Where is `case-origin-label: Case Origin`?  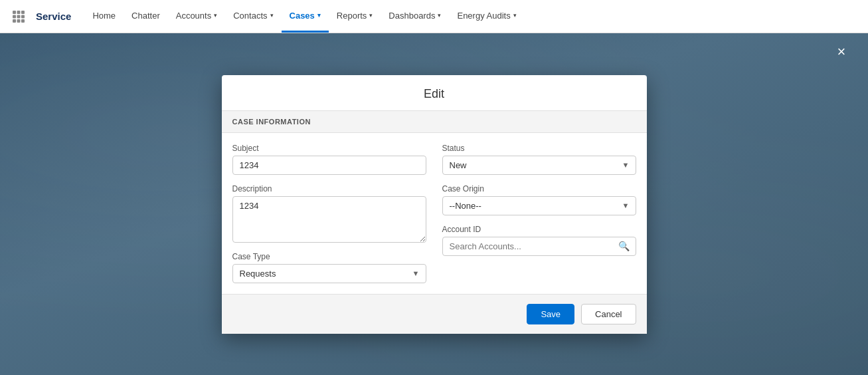
case-origin-label: Case Origin is located at coordinates (539, 189).